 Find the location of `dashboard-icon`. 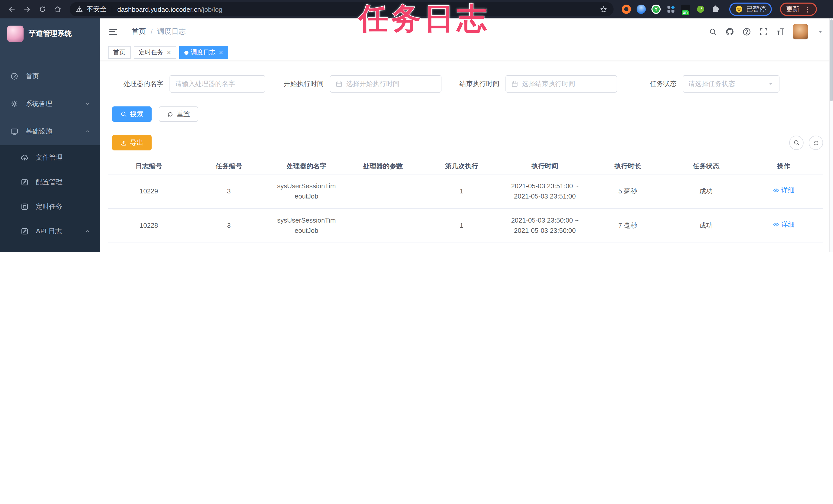

dashboard-icon is located at coordinates (14, 76).